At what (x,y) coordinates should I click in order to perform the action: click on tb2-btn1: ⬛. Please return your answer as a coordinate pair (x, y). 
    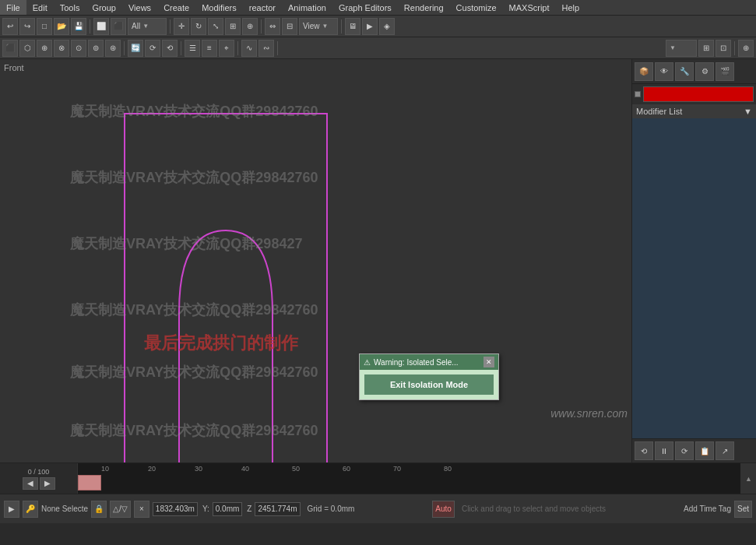
    Looking at the image, I should click on (10, 48).